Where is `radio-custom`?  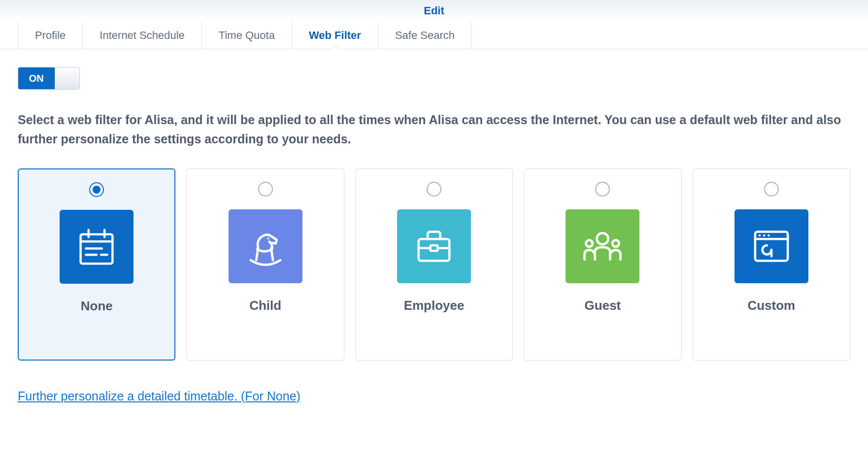
radio-custom is located at coordinates (771, 189).